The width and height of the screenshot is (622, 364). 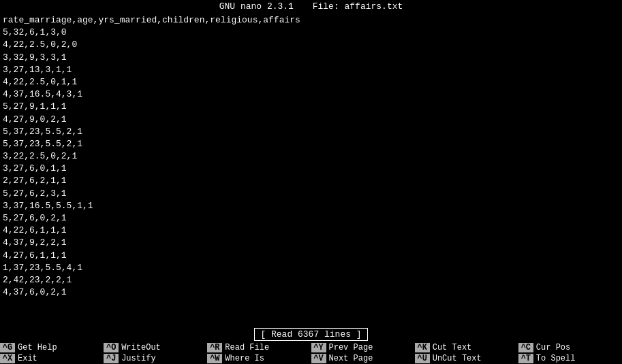 What do you see at coordinates (352, 359) in the screenshot?
I see `shortcut-label: Next Page` at bounding box center [352, 359].